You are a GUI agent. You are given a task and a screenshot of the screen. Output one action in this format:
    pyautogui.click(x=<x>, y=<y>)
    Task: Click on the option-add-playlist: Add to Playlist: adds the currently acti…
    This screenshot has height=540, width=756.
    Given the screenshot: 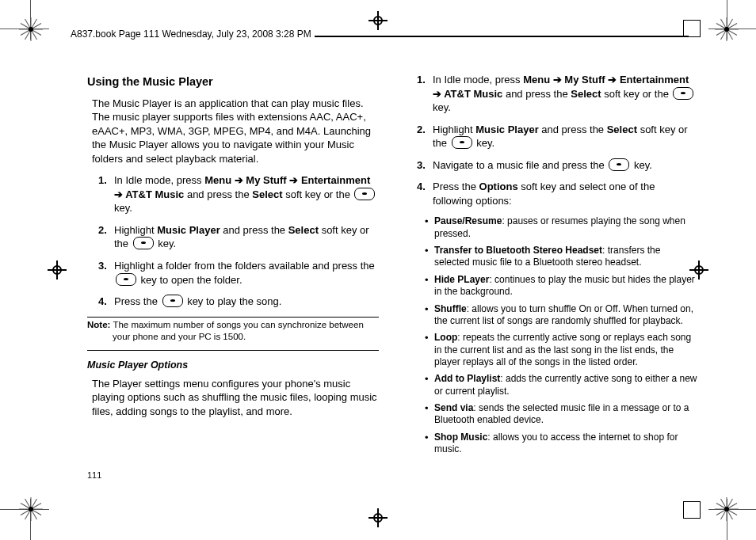 What is the action you would take?
    pyautogui.click(x=561, y=385)
    